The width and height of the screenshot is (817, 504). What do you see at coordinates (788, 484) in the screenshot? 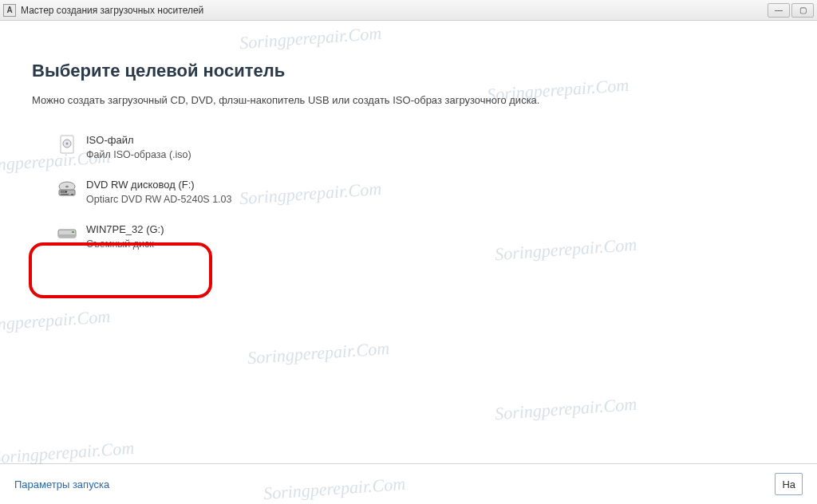
I see `next-button: На` at bounding box center [788, 484].